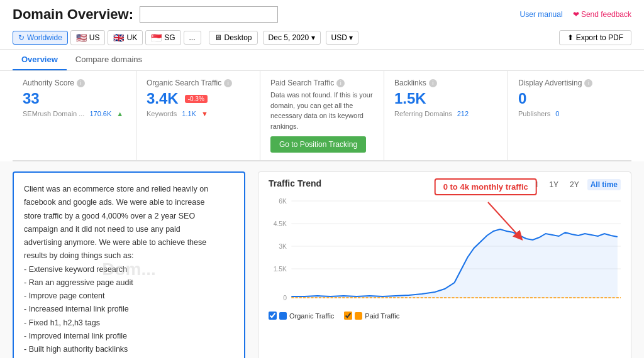 This screenshot has width=644, height=358. Describe the element at coordinates (129, 216) in the screenshot. I see `text-line: store traffic by a good 4,000% over a 2 …` at that location.